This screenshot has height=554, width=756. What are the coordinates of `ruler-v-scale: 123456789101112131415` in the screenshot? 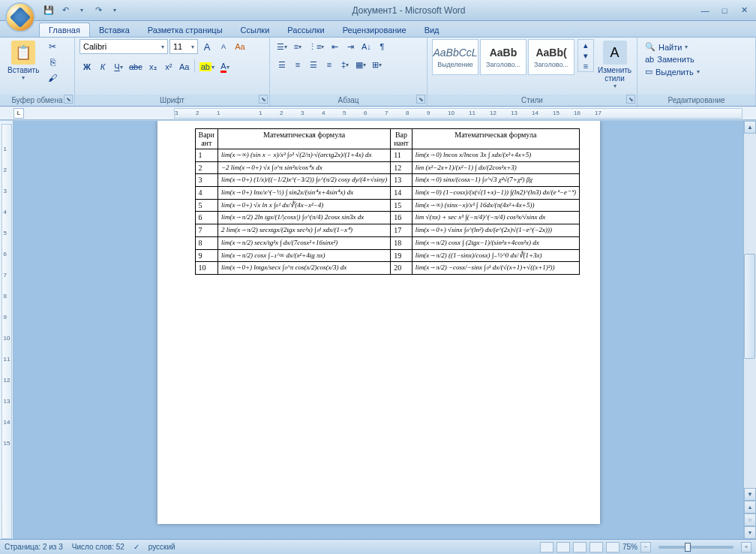 It's located at (7, 332).